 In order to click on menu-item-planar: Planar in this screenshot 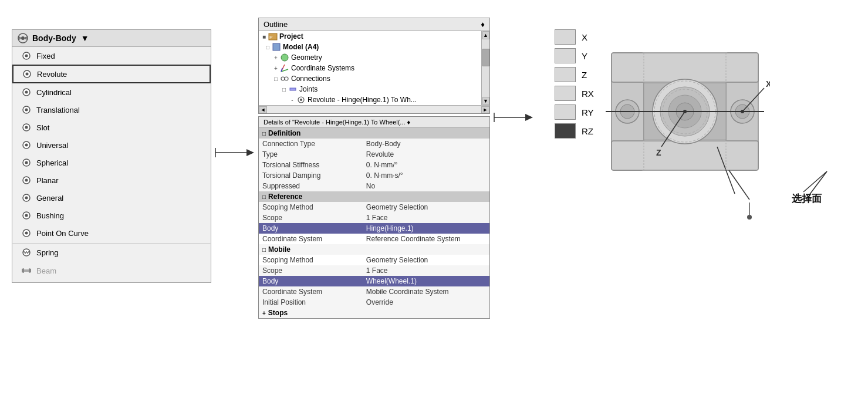, I will do `click(112, 180)`.